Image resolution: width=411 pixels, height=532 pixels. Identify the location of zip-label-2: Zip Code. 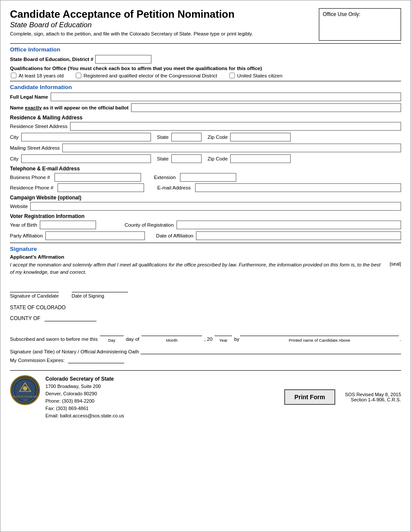
(218, 159).